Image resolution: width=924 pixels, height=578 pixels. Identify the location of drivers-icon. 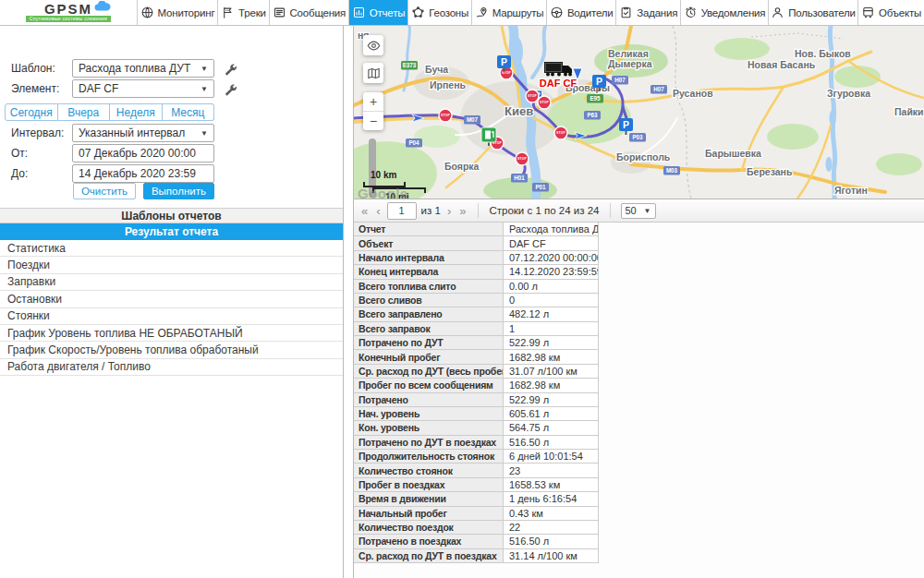
(556, 13).